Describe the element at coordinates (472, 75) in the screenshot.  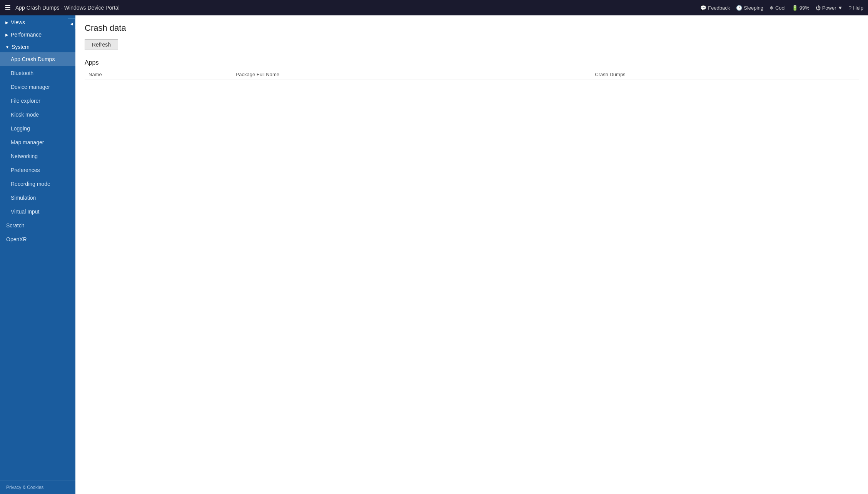
I see `crash-data-table: Name Package Full Name Crash Dumps` at that location.